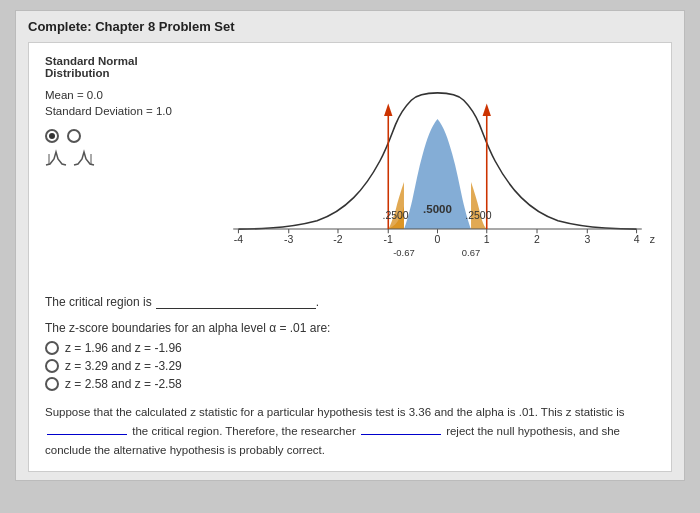  What do you see at coordinates (487, 240) in the screenshot?
I see `x-tick-1: 1` at bounding box center [487, 240].